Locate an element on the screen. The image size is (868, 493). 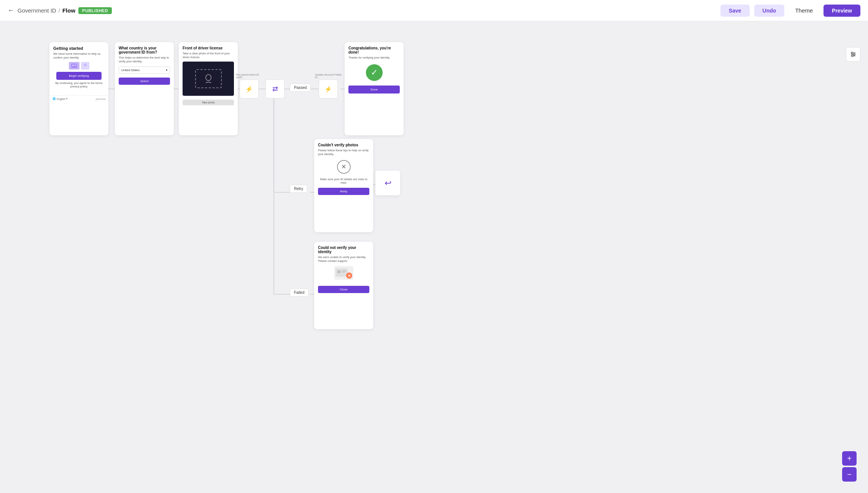
fail-card-title: Could not verify your identity is located at coordinates (344, 250).